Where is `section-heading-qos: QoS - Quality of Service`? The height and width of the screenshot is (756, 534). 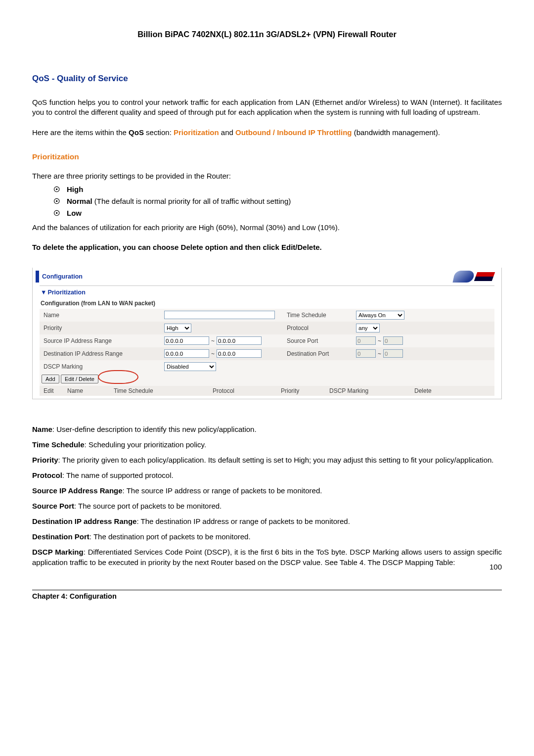
section-heading-qos: QoS - Quality of Service is located at coordinates (267, 79).